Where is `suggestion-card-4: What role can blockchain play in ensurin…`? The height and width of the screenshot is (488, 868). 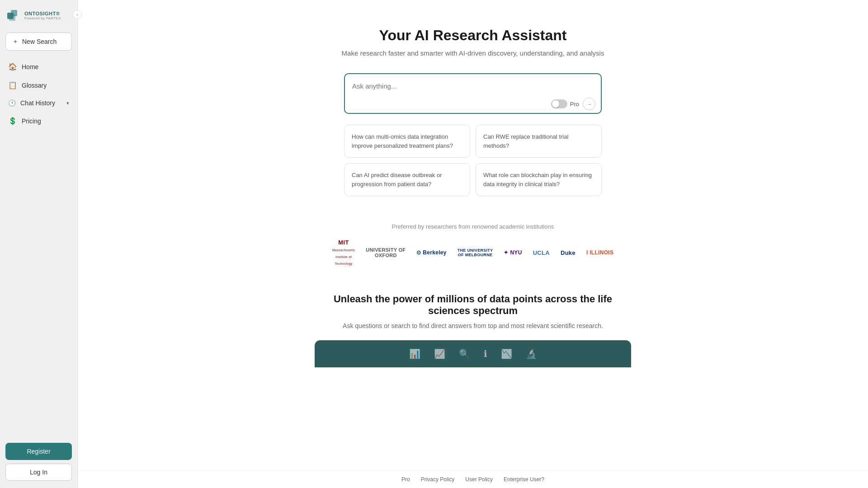 suggestion-card-4: What role can blockchain play in ensurin… is located at coordinates (539, 180).